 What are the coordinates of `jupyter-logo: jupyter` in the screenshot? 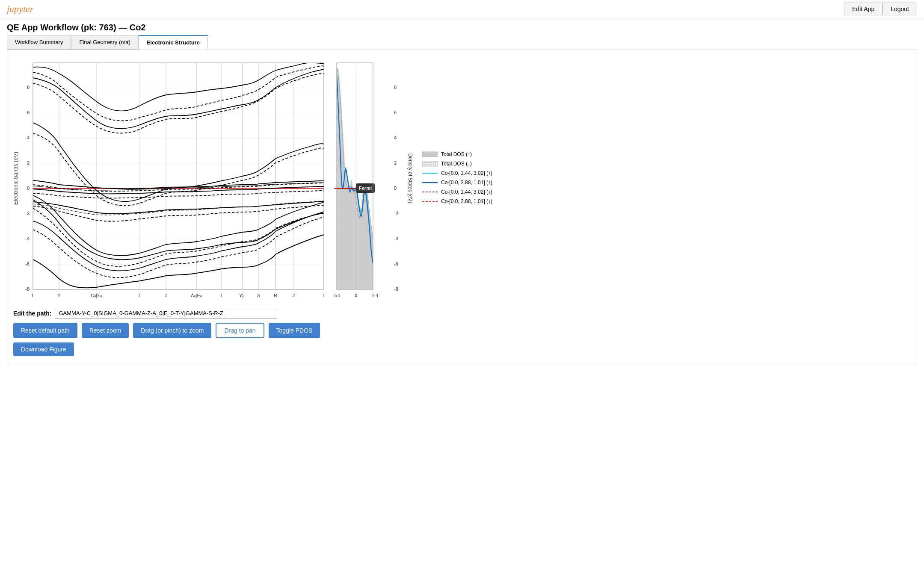 It's located at (20, 9).